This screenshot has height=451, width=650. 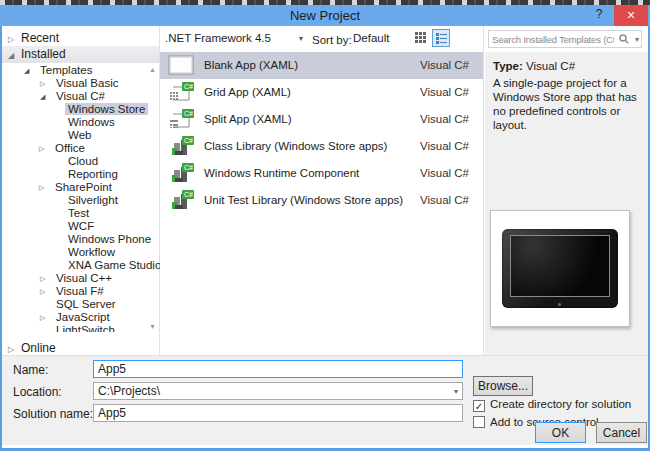 What do you see at coordinates (550, 66) in the screenshot?
I see `type-value: Visual C#` at bounding box center [550, 66].